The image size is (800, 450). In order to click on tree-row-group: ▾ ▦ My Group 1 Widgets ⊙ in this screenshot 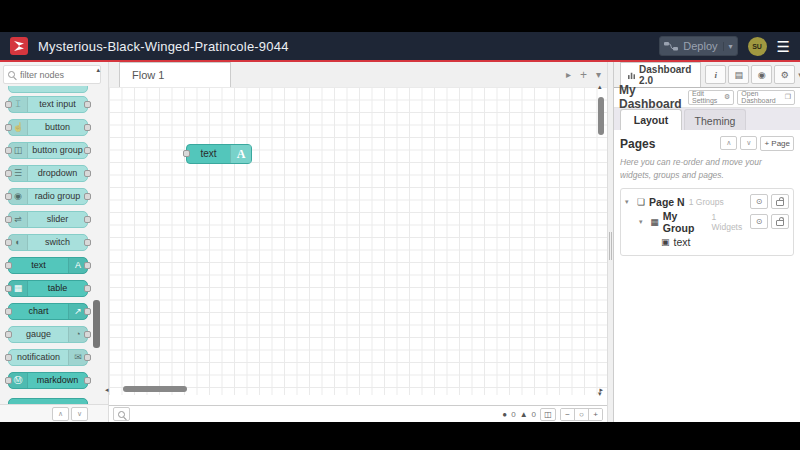, I will do `click(707, 222)`.